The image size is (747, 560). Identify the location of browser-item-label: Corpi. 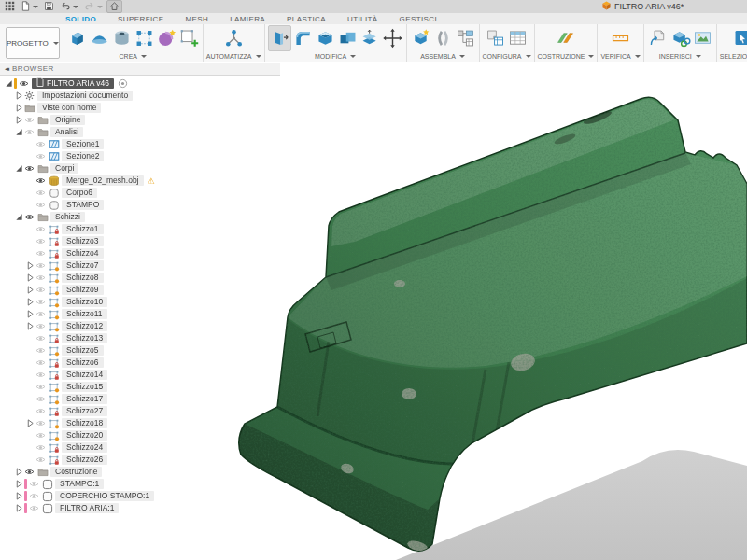
(64, 168).